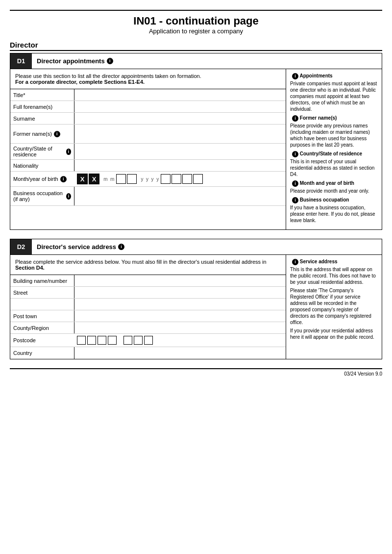 The width and height of the screenshot is (392, 554). Describe the element at coordinates (42, 179) in the screenshot. I see `label-dob: Month/year of birth i` at that location.